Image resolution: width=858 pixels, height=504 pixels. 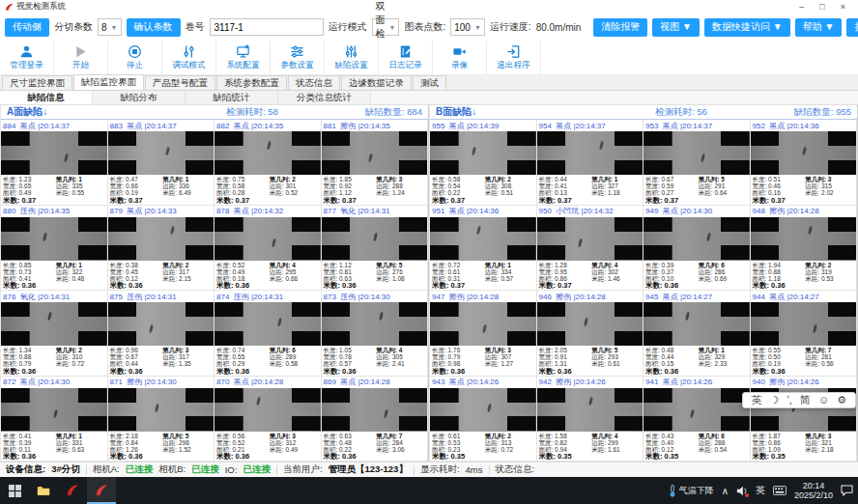 What do you see at coordinates (81, 58) in the screenshot?
I see `start-button: 开始` at bounding box center [81, 58].